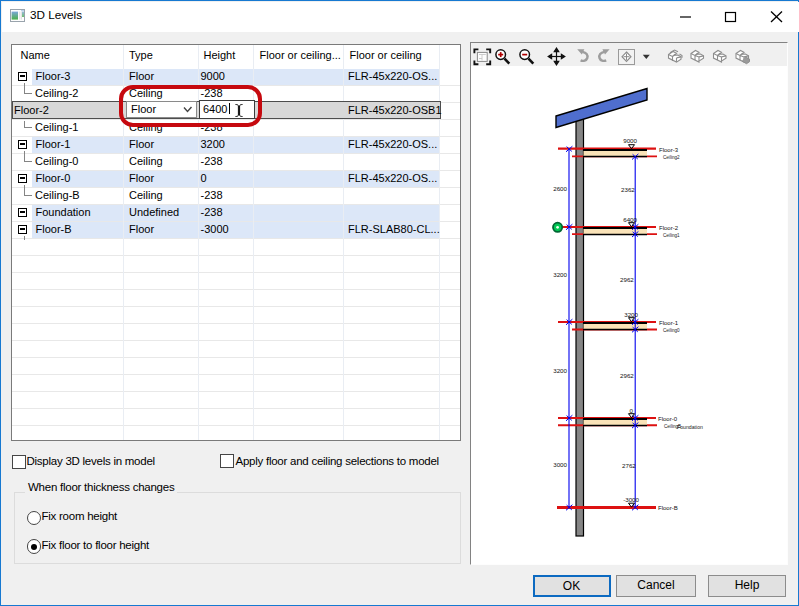 The width and height of the screenshot is (799, 606). What do you see at coordinates (629, 466) in the screenshot?
I see `svg-text: 2762` at bounding box center [629, 466].